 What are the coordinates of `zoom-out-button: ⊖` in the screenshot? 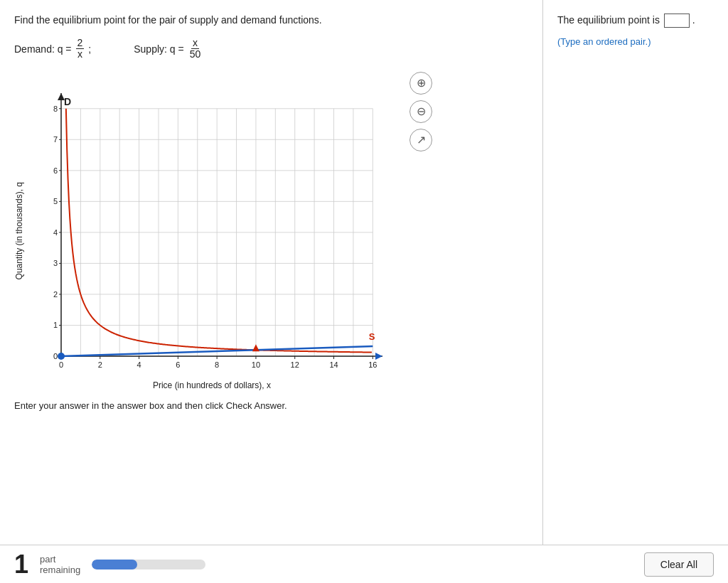 It's located at (421, 112).